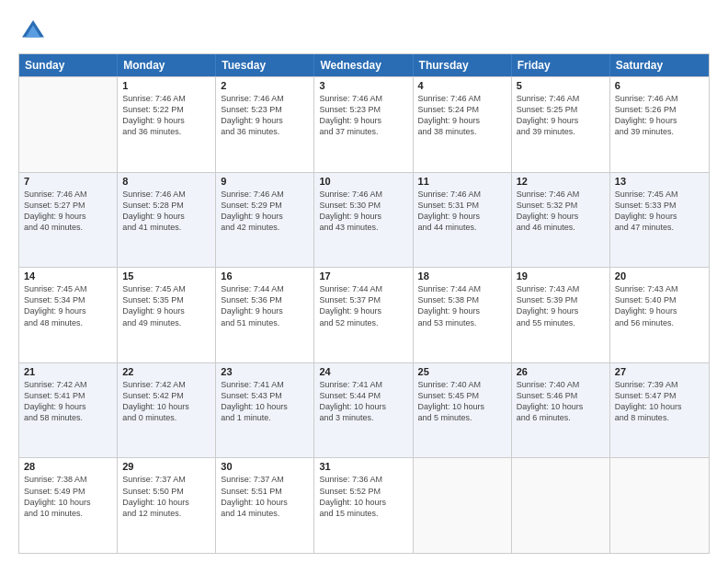 The image size is (728, 563). Describe the element at coordinates (561, 305) in the screenshot. I see `day-info: Sunrise: 7:43 AM Sunset: 5:39 PM Dayligh…` at that location.